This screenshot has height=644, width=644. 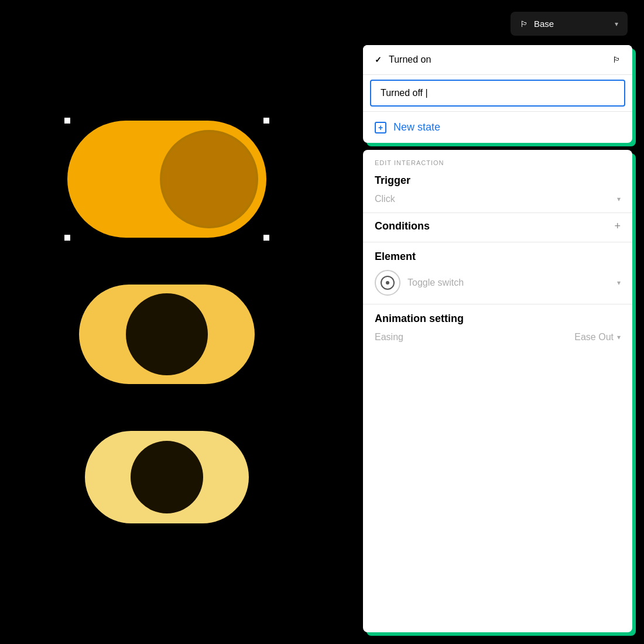 I want to click on element-value: Toggle switch, so click(x=436, y=283).